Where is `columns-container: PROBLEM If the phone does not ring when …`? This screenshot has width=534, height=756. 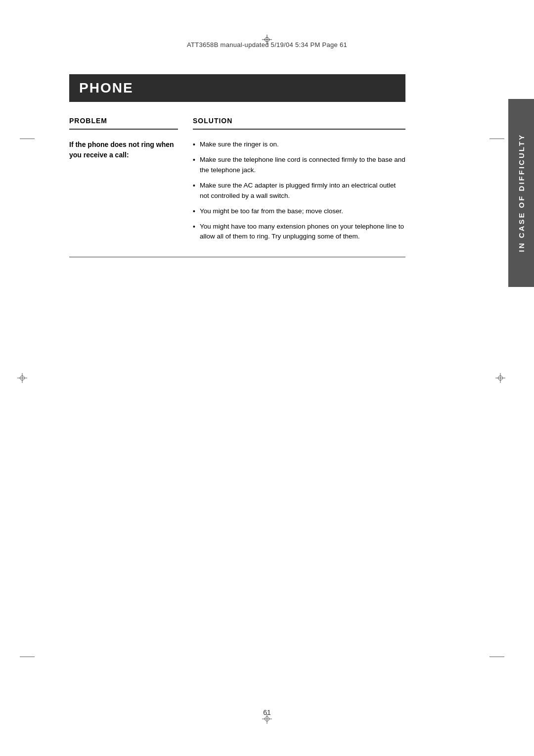
columns-container: PROBLEM If the phone does not ring when … is located at coordinates (237, 182).